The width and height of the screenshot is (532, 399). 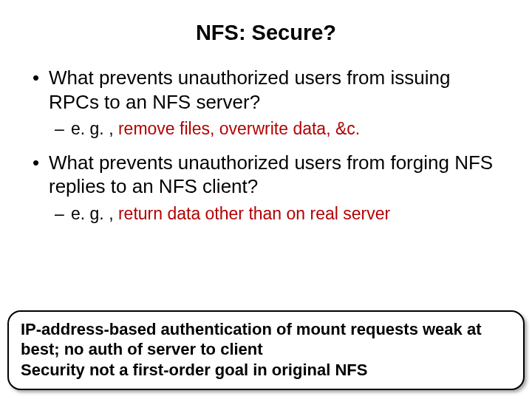 I want to click on bullet-1-sub: e. g. , remove files, overwrite data, &c…, so click(x=276, y=129).